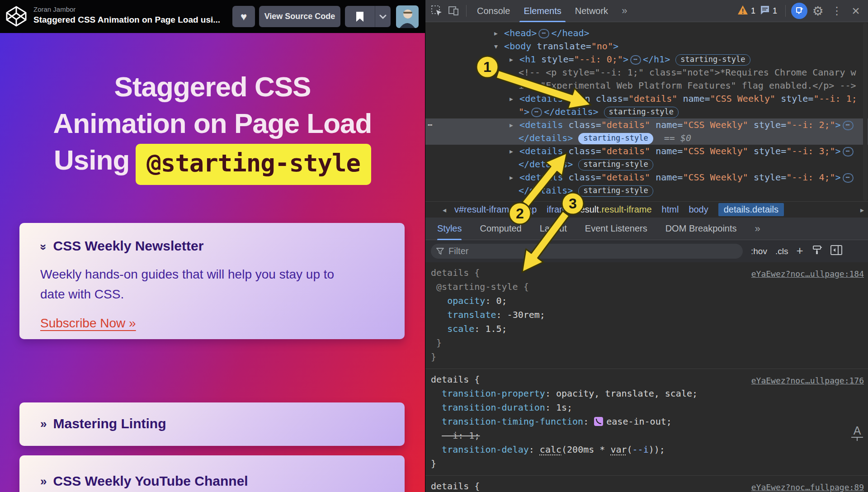 This screenshot has width=868, height=492. What do you see at coordinates (430, 125) in the screenshot?
I see `selected-node-more-icon: ⋯` at bounding box center [430, 125].